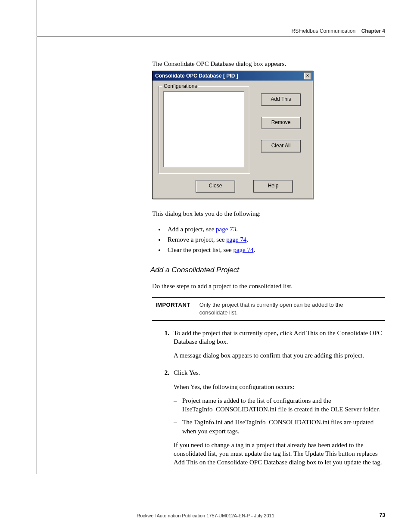 The width and height of the screenshot is (411, 532). Describe the element at coordinates (279, 347) in the screenshot. I see `step-body: To add the project that is currently ope…` at that location.